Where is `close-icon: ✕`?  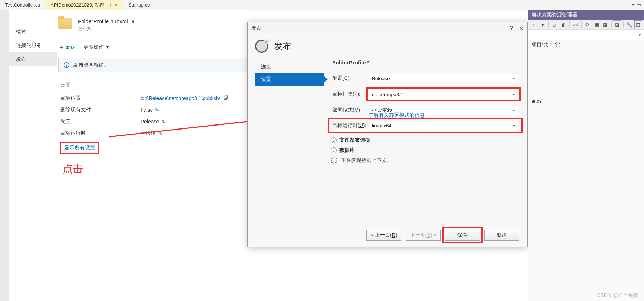 close-icon: ✕ is located at coordinates (116, 5).